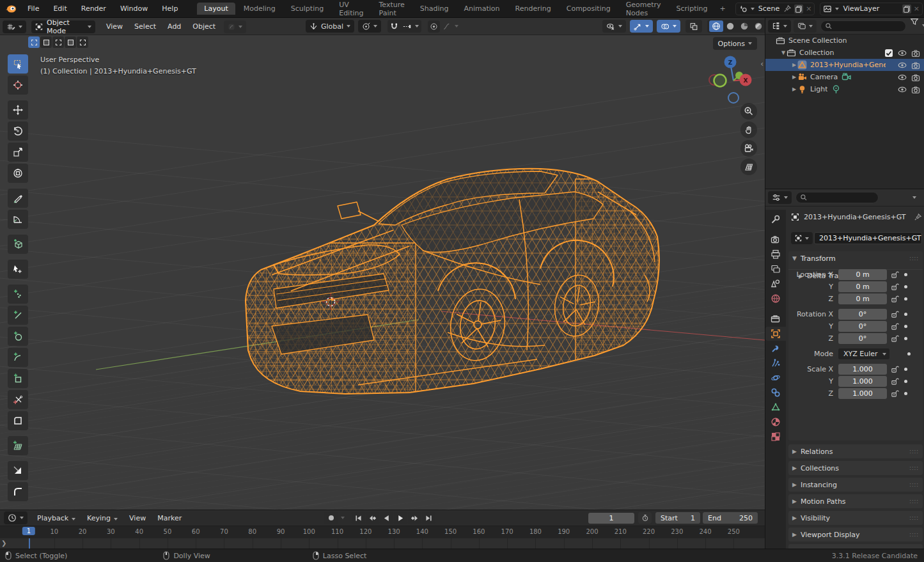 This screenshot has height=562, width=924. Describe the element at coordinates (18, 446) in the screenshot. I see `tool-add-grid` at that location.